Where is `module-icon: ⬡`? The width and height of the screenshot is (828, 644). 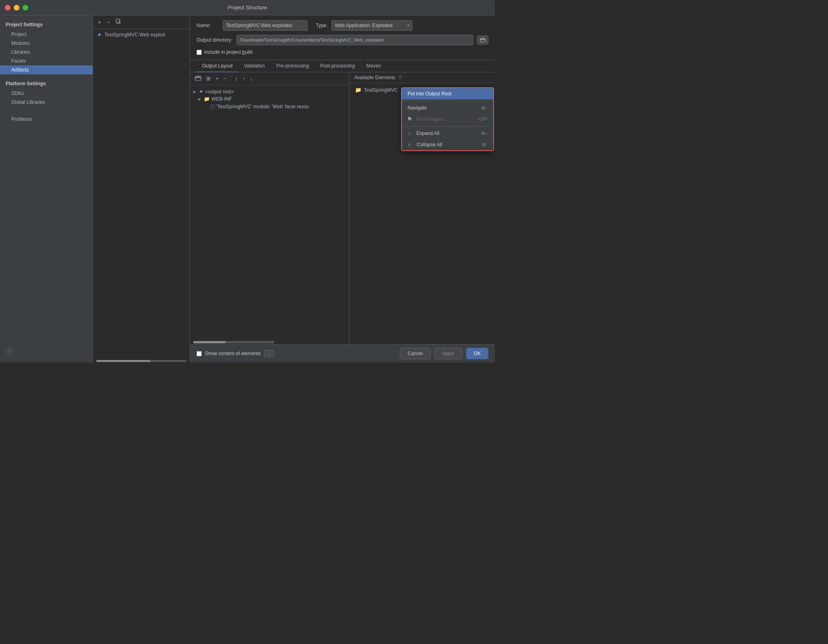 module-icon: ⬡ is located at coordinates (213, 107).